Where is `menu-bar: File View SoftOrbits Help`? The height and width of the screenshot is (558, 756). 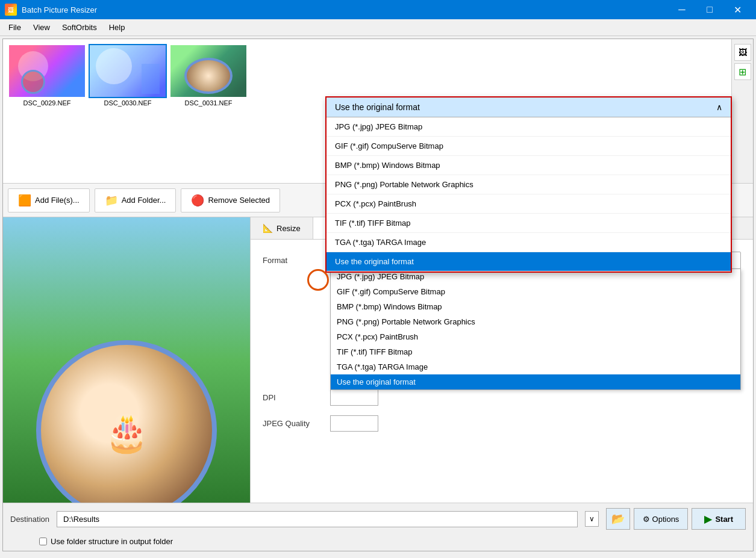
menu-bar: File View SoftOrbits Help is located at coordinates (378, 28).